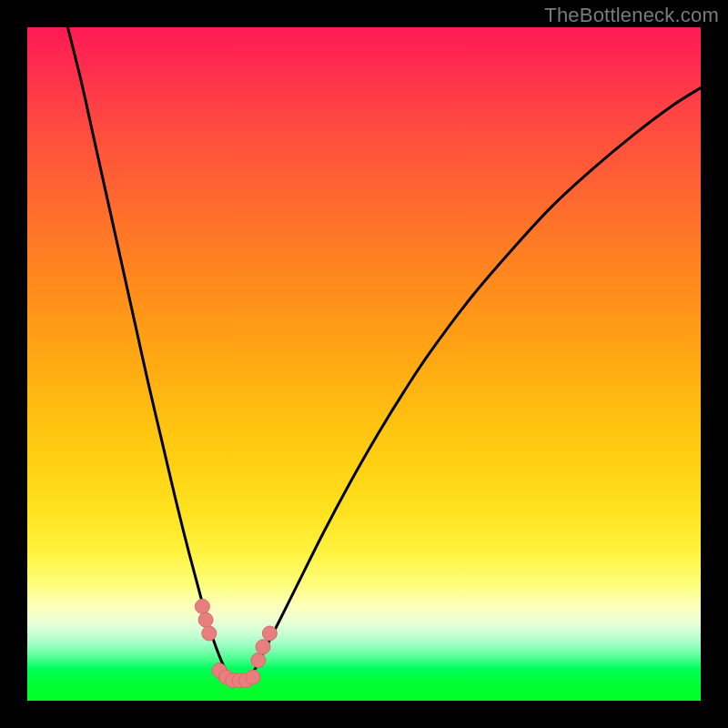 The height and width of the screenshot is (728, 728). I want to click on curve-markers, so click(236, 642).